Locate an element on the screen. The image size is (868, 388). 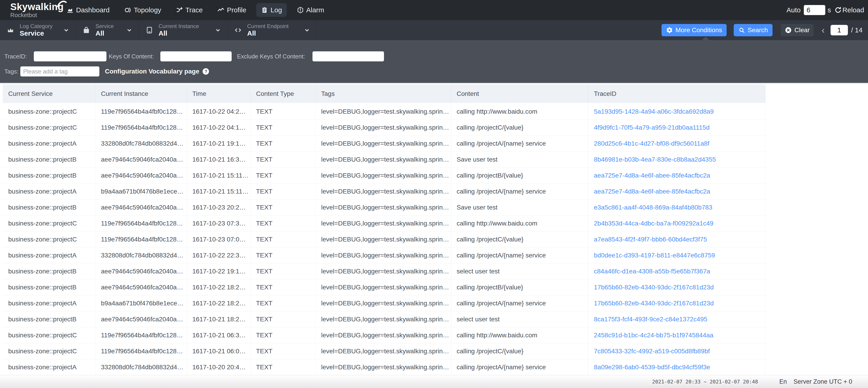
tags-input is located at coordinates (60, 71).